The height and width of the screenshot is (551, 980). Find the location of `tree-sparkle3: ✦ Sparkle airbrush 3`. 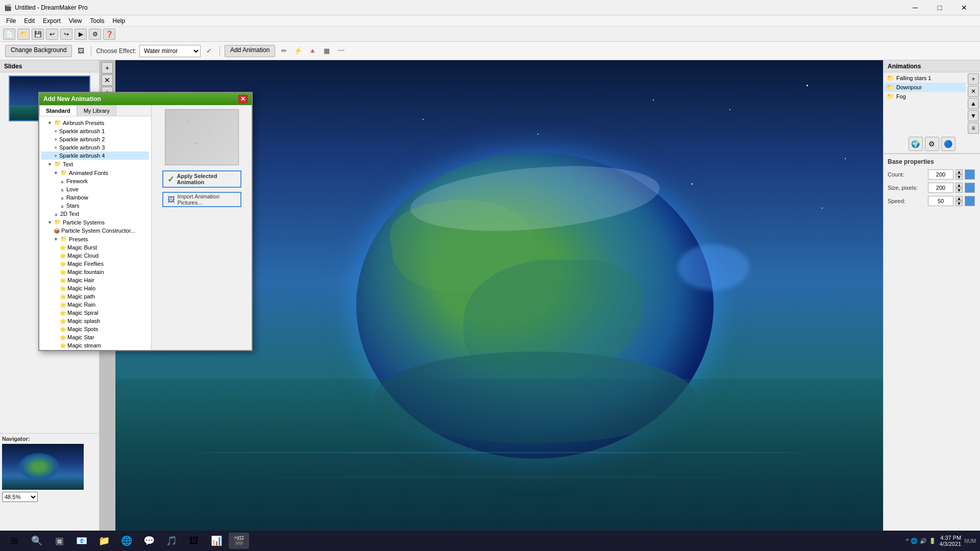

tree-sparkle3: ✦ Sparkle airbrush 3 is located at coordinates (95, 147).